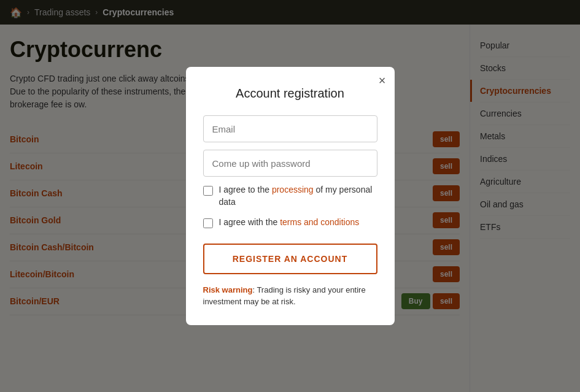 The width and height of the screenshot is (580, 392). Describe the element at coordinates (208, 223) in the screenshot. I see `checkbox-terms` at that location.